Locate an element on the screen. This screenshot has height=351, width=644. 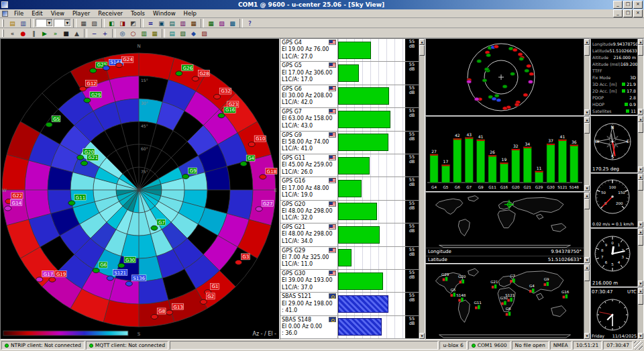
google-earth-view-icon: ◆ is located at coordinates (193, 34).